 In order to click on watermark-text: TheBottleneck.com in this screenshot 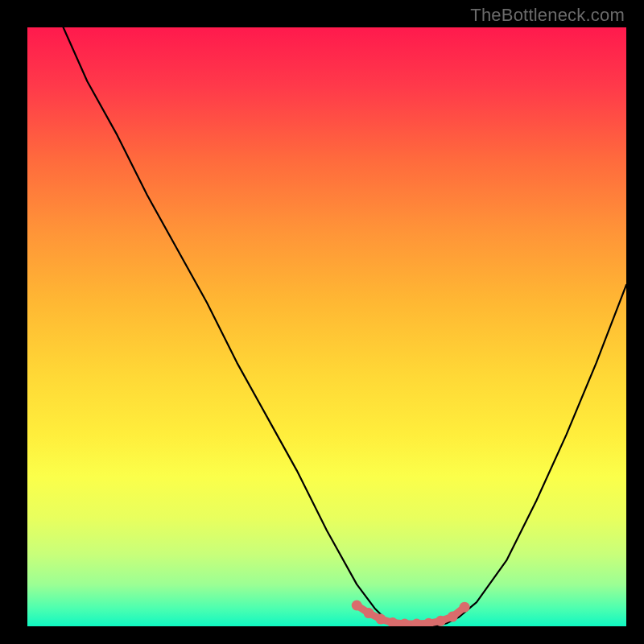, I will do `click(547, 15)`.